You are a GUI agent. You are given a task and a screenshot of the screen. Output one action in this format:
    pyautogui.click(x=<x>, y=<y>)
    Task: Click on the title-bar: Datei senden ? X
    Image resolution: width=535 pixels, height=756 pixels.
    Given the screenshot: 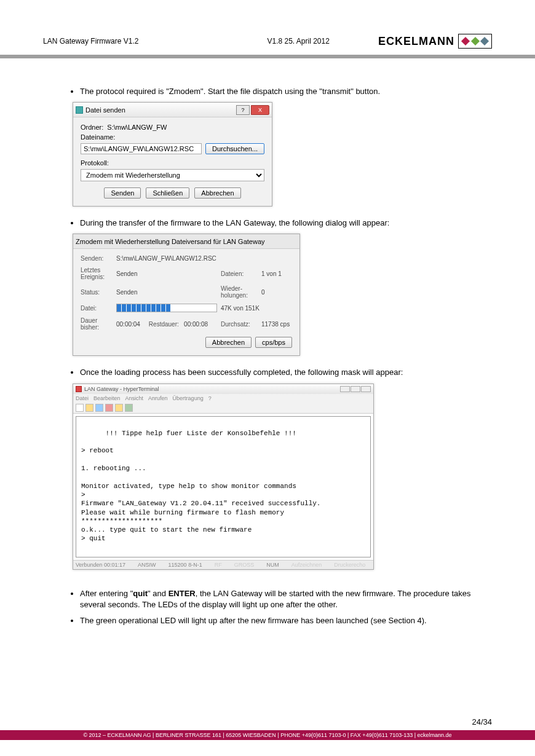 What is the action you would take?
    pyautogui.click(x=172, y=110)
    